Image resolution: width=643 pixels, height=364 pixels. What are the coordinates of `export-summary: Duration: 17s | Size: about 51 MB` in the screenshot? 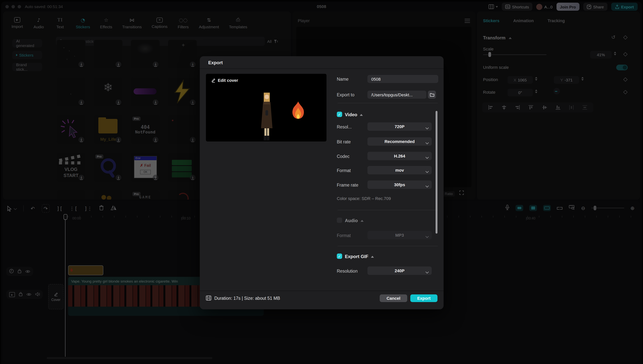 It's located at (243, 298).